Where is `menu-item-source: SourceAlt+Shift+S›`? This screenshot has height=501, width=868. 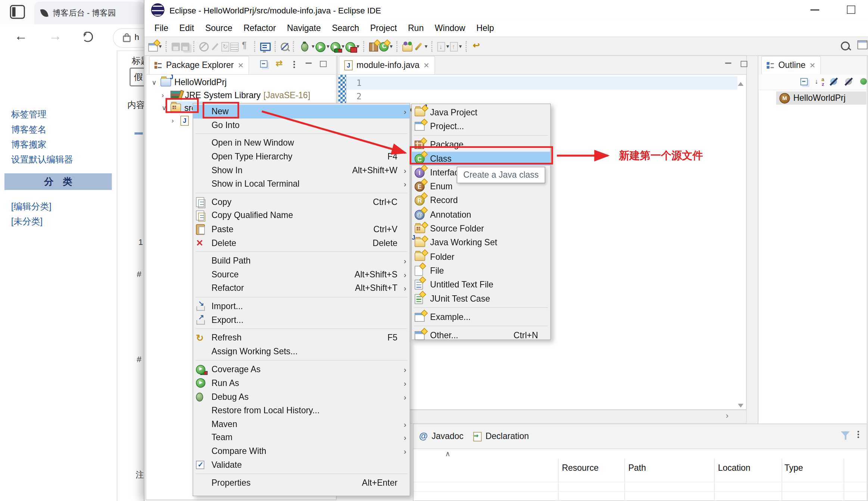
menu-item-source: SourceAlt+Shift+S› is located at coordinates (302, 274).